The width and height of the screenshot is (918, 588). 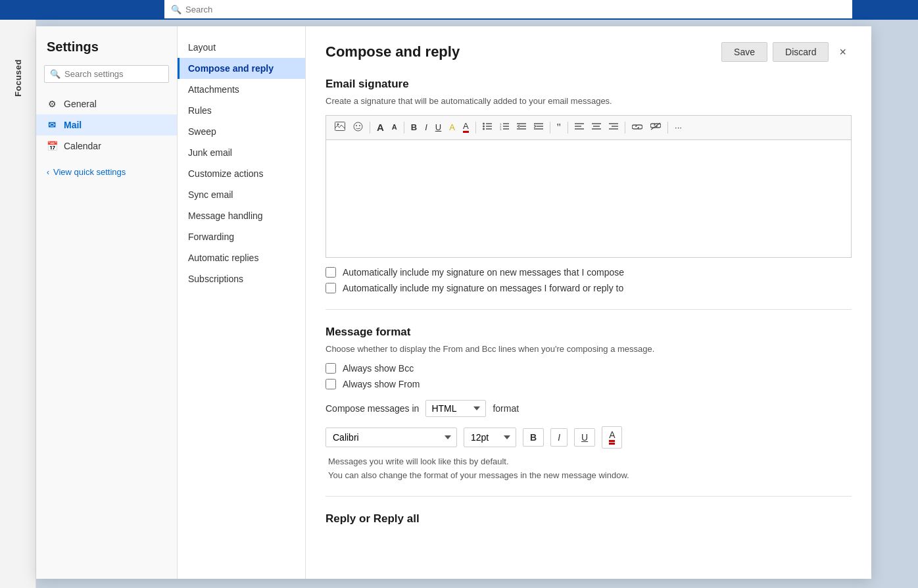 What do you see at coordinates (596, 128) in the screenshot?
I see `toolbar-align-center-btn` at bounding box center [596, 128].